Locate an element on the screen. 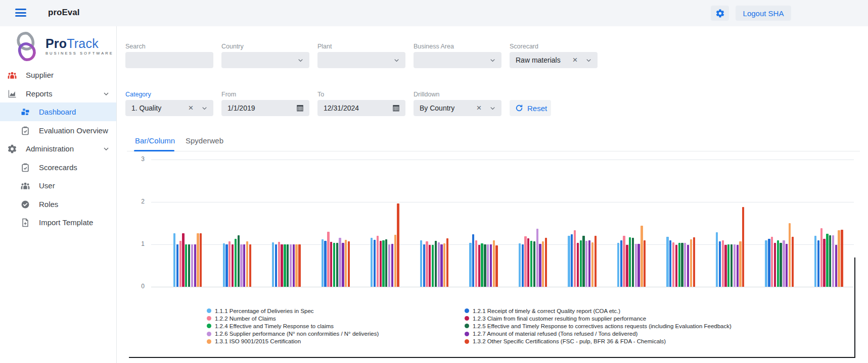  sidebar-item-scorecards: Scorecards is located at coordinates (58, 168).